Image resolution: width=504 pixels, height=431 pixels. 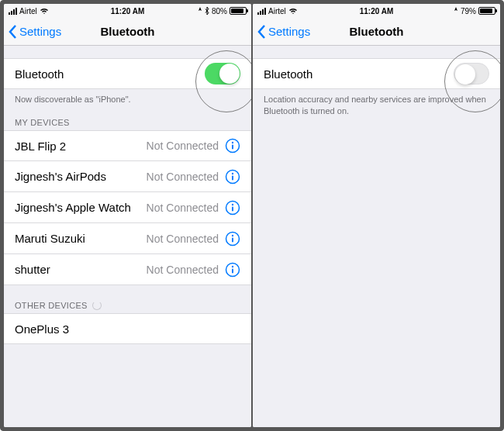 I want to click on device-name: shutter, so click(x=81, y=270).